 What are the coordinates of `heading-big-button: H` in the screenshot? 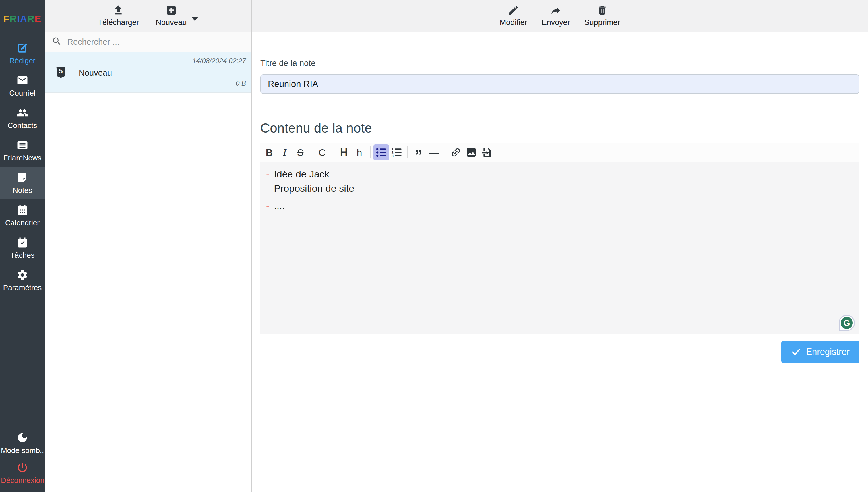 It's located at (344, 152).